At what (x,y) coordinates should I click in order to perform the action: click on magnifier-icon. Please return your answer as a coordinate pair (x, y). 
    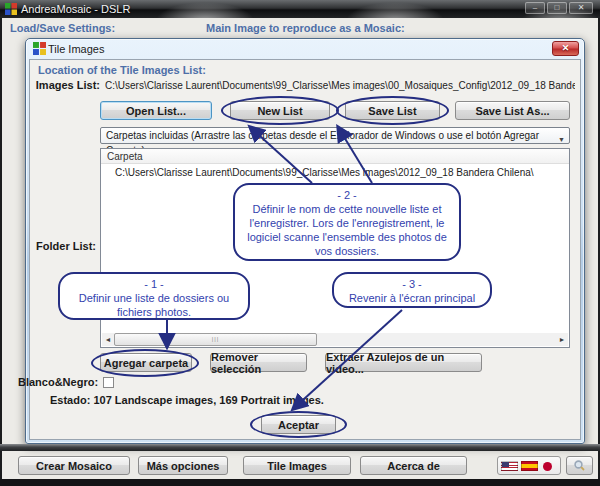
    Looking at the image, I should click on (580, 466).